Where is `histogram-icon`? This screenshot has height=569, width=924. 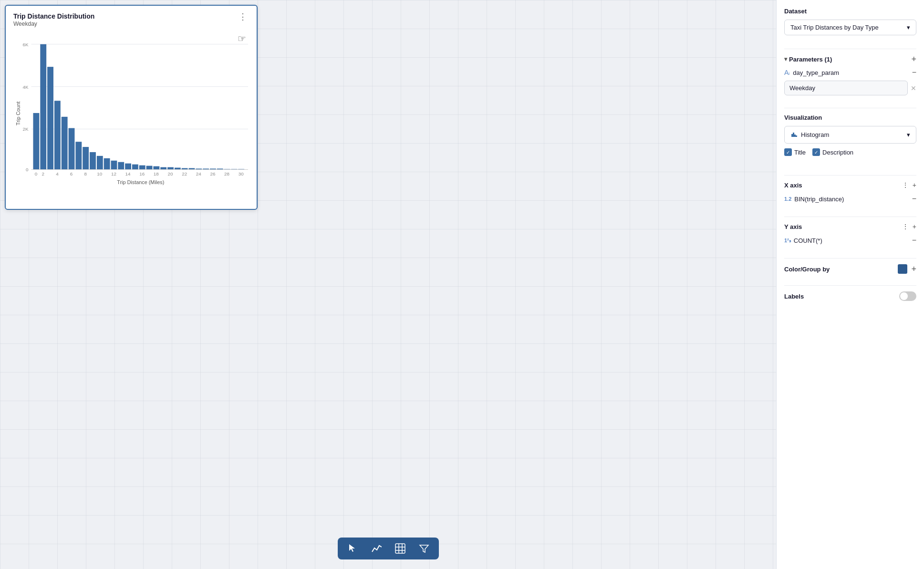 histogram-icon is located at coordinates (794, 134).